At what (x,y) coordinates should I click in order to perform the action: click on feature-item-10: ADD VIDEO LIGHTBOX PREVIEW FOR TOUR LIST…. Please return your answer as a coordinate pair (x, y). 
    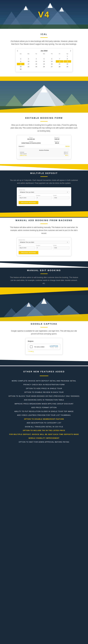
    Looking at the image, I should click on (44, 415).